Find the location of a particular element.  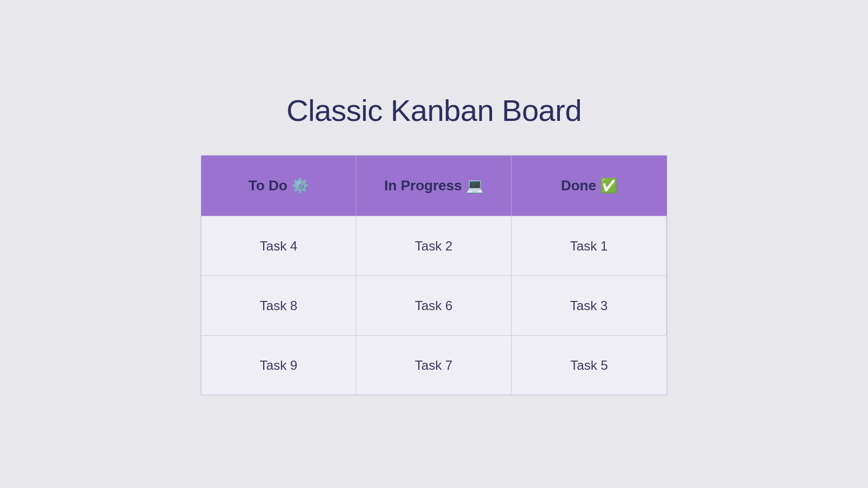

todo-label: To Do is located at coordinates (268, 185).